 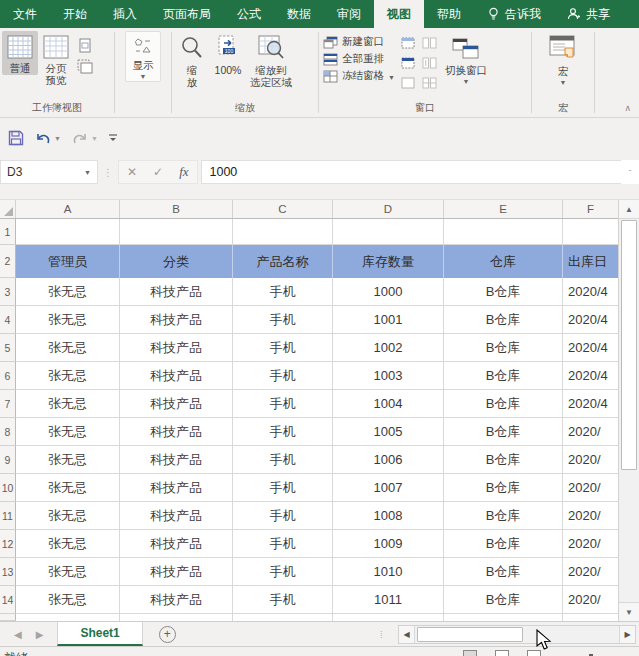 I want to click on tab-review: 审阅, so click(x=349, y=14).